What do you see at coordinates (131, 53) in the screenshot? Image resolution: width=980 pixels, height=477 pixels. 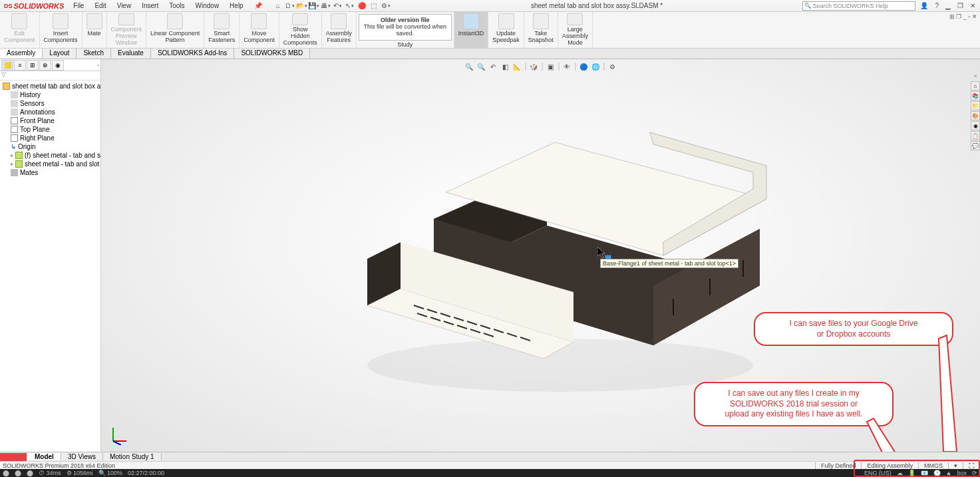 I see `tab-evaluate: Evaluate` at bounding box center [131, 53].